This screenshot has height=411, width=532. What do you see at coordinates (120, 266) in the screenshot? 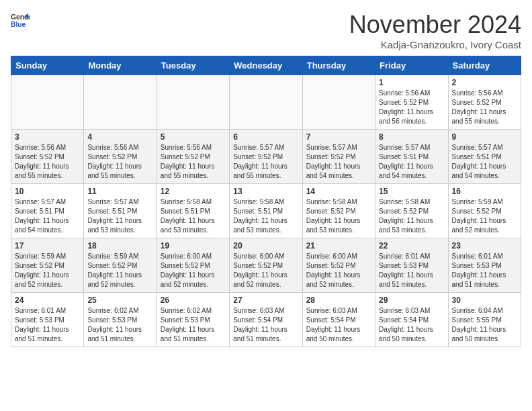
I see `calendar-cell-18: 18Sunrise: 5:59 AM Sunset: 5:52 PM Dayli…` at bounding box center [120, 266].